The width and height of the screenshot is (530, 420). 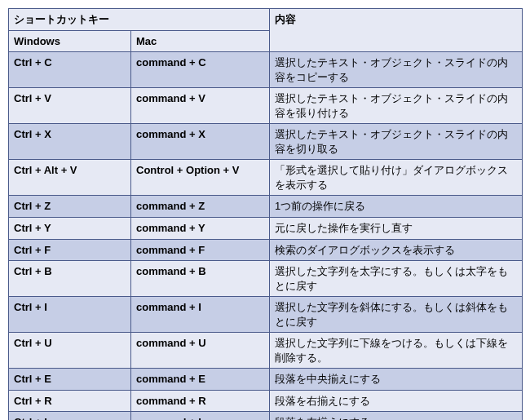 What do you see at coordinates (396, 70) in the screenshot?
I see `cell-description: 選択したテキスト・オブジェクト・スライドの内容をコピーする` at bounding box center [396, 70].